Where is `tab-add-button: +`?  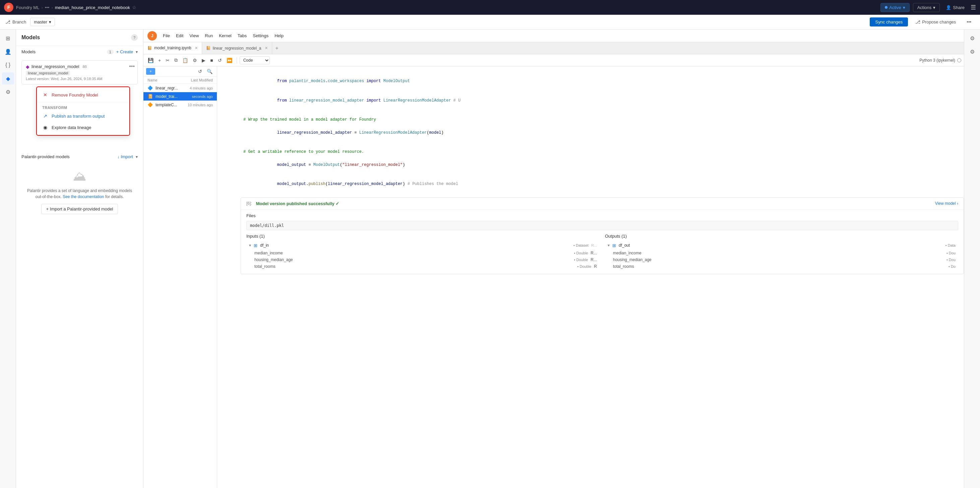
tab-add-button: + is located at coordinates (277, 48).